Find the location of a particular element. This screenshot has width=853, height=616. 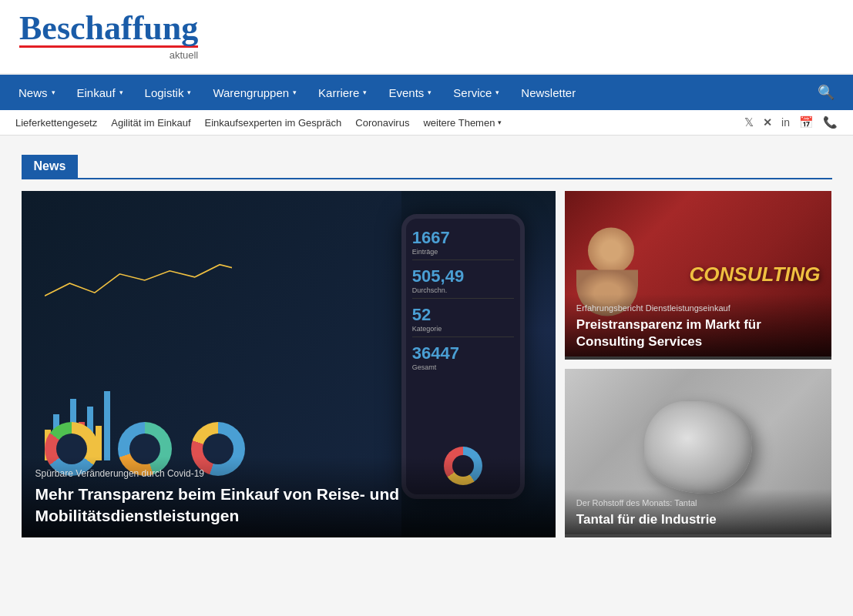

search-icon: 🔍 is located at coordinates (826, 92).